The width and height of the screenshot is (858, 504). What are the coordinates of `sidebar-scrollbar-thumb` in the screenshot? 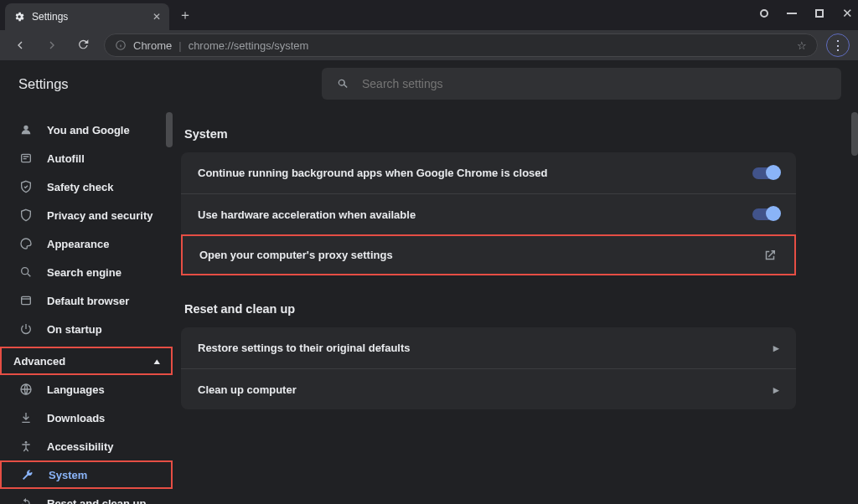 It's located at (169, 130).